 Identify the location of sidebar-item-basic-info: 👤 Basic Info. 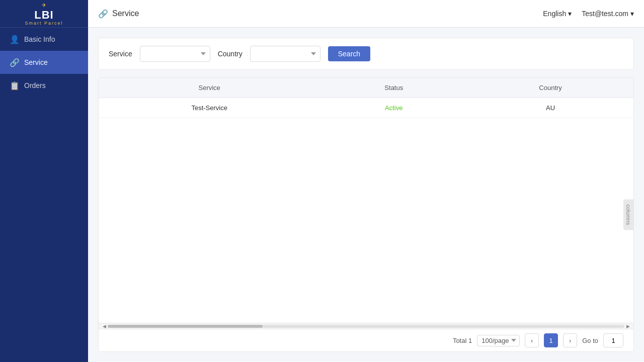
(44, 39).